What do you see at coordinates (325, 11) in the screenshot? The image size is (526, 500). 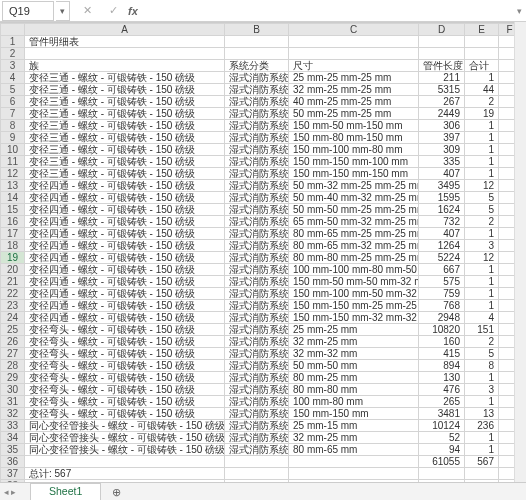 I see `formula-bar-input` at bounding box center [325, 11].